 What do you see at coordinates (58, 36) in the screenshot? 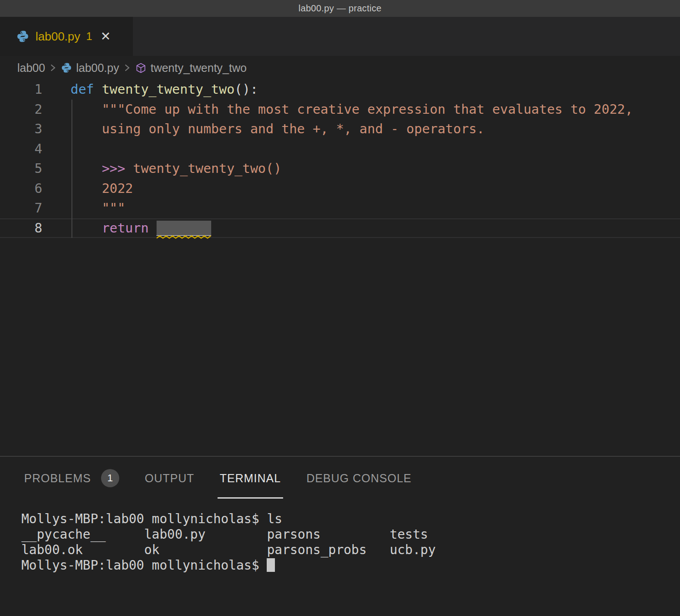
I see `tab-label: lab00.py` at bounding box center [58, 36].